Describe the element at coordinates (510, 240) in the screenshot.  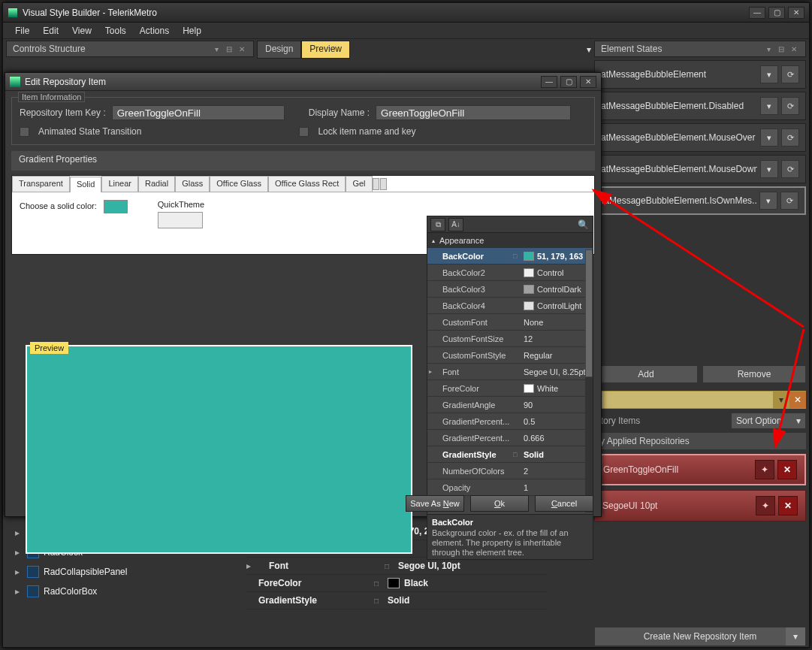
I see `pg-category-appearance: ▴Appearance` at that location.